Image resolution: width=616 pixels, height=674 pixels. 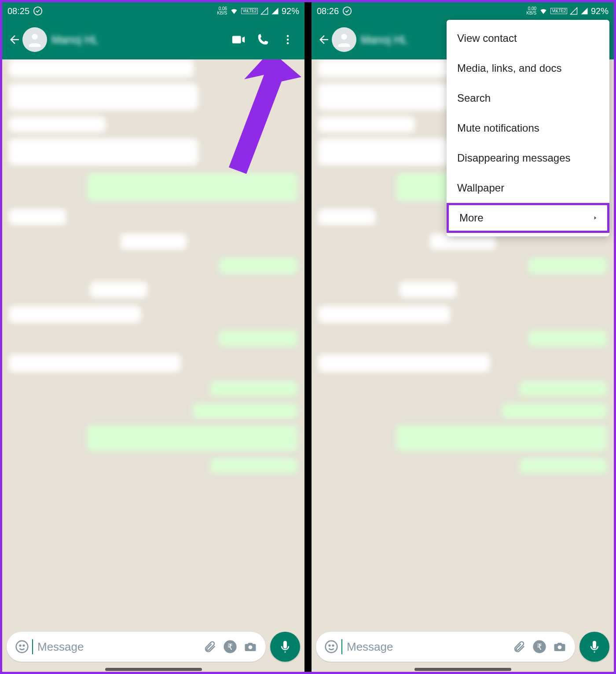 I want to click on status-time: 08:25, so click(x=18, y=11).